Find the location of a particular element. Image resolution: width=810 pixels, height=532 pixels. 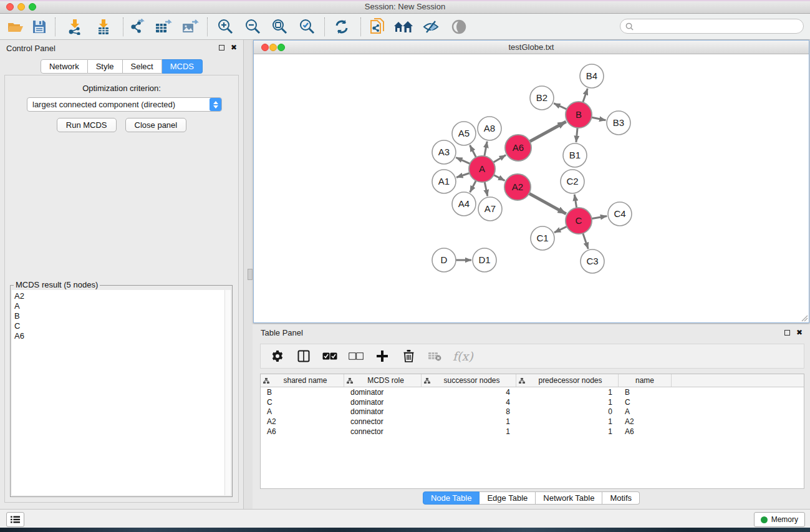

tab-style: Style is located at coordinates (105, 66).